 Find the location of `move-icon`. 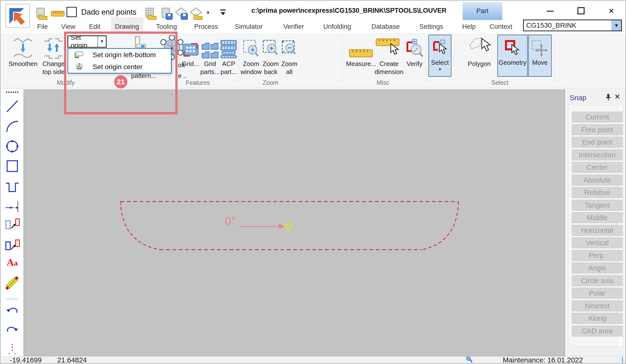

move-icon is located at coordinates (540, 47).